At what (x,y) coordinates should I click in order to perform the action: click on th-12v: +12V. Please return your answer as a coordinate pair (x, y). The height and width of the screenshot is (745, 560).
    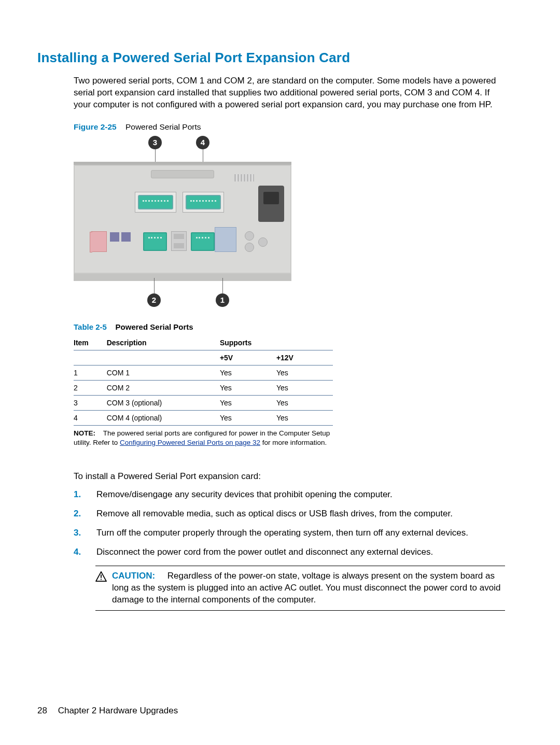
    Looking at the image, I should click on (305, 358).